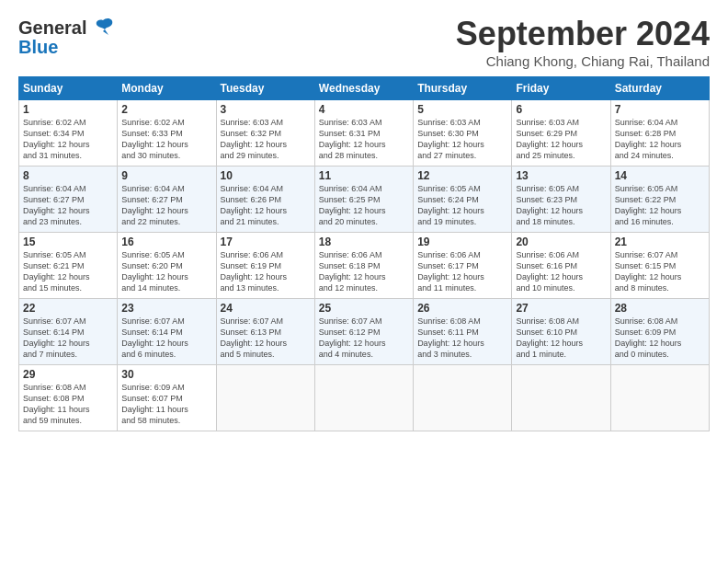 This screenshot has height=563, width=728. Describe the element at coordinates (660, 266) in the screenshot. I see `calendar-cell: 21Sunrise: 6:07 AM Sunset: 6:15 PM Dayli…` at that location.